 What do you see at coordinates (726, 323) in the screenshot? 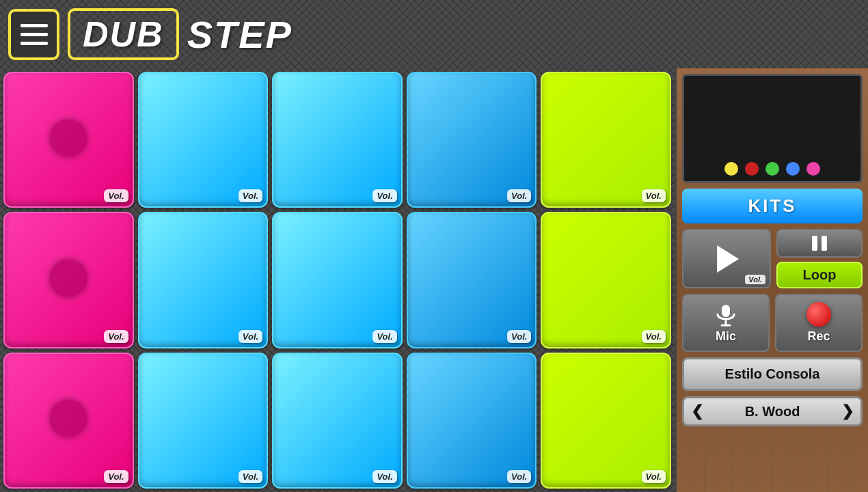
I see `mic-button: Mic` at bounding box center [726, 323].